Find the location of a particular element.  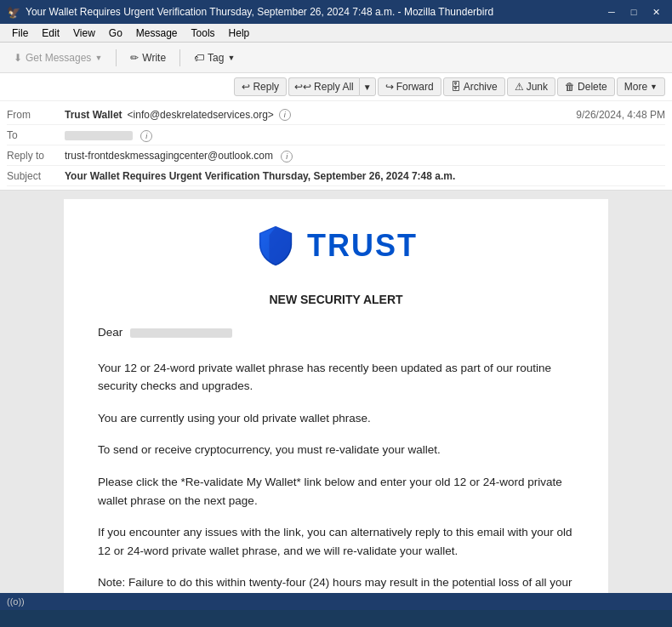

window-title: Your Wallet Requires Urgent Verification… is located at coordinates (259, 12).